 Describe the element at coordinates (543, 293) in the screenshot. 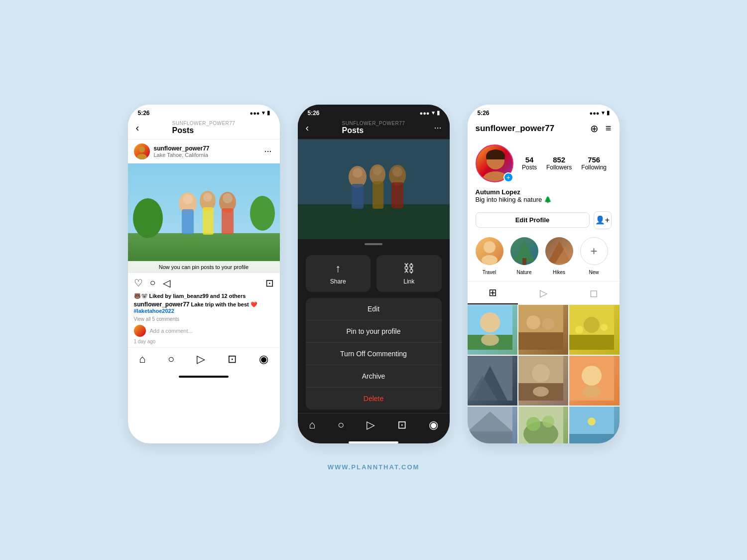

I see `tab-reels: ▷` at that location.